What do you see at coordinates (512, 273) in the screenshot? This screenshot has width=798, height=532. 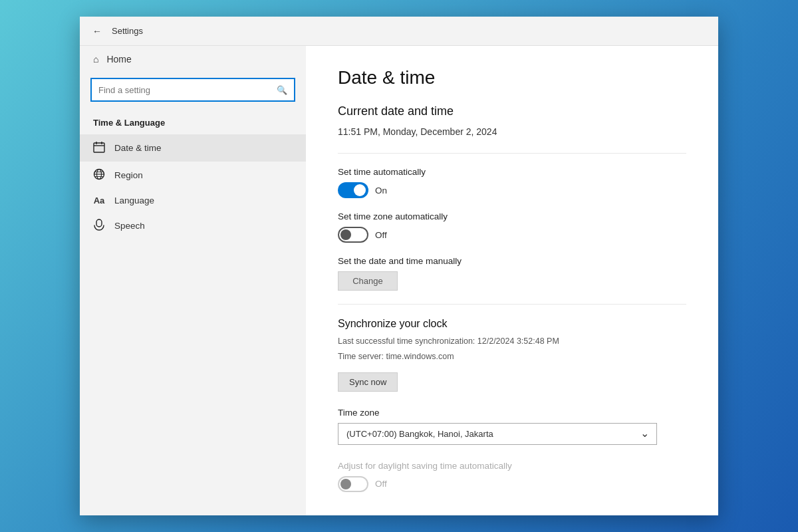 I see `set-manual-row: Set the date and time manually Change` at bounding box center [512, 273].